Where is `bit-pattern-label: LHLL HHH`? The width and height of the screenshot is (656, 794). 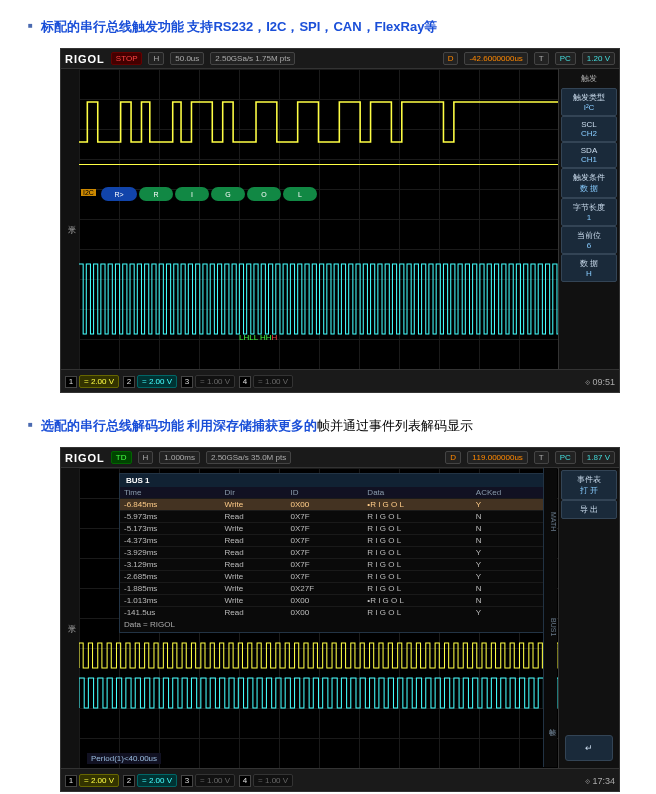
bit-pattern-label: LHLL HHH is located at coordinates (258, 338).